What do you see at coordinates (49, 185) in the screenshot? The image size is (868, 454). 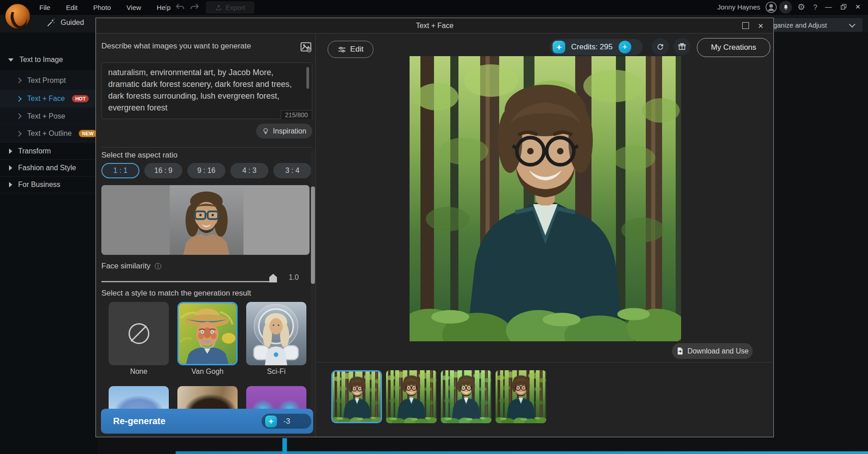 I see `sidebar-group-for-business: For Business` at bounding box center [49, 185].